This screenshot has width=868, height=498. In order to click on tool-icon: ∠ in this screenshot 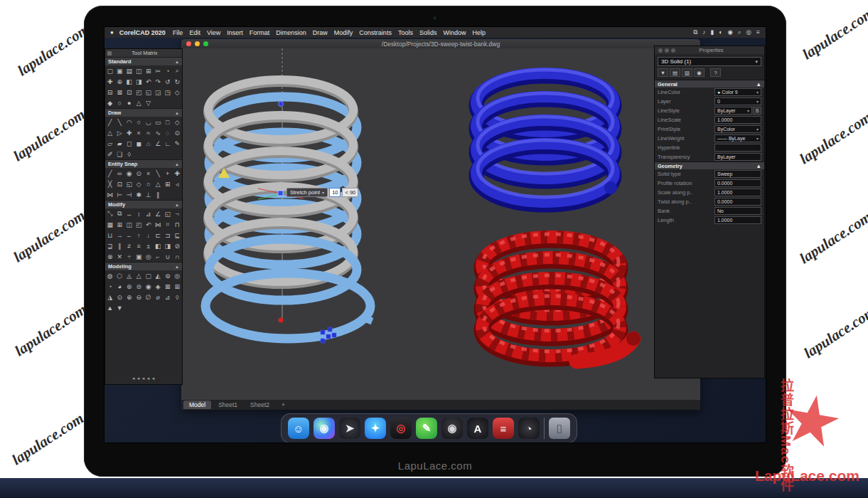, I will do `click(159, 213)`.